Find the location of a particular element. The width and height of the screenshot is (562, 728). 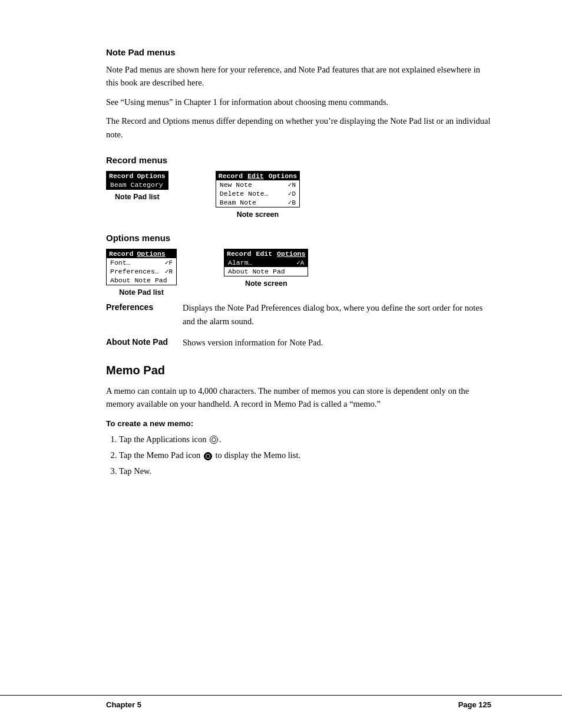

record-note-item-beamnote: Beam Note ✓B is located at coordinates (258, 203).